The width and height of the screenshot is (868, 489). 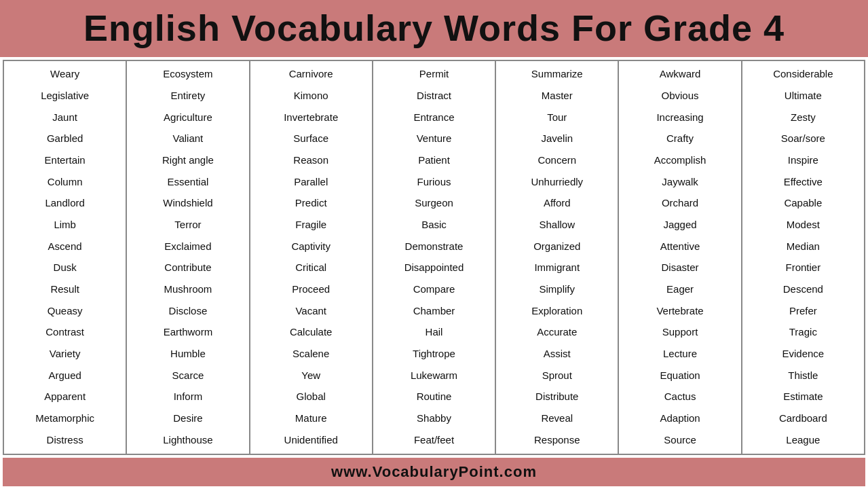 What do you see at coordinates (556, 247) in the screenshot?
I see `word-item: Organized` at bounding box center [556, 247].